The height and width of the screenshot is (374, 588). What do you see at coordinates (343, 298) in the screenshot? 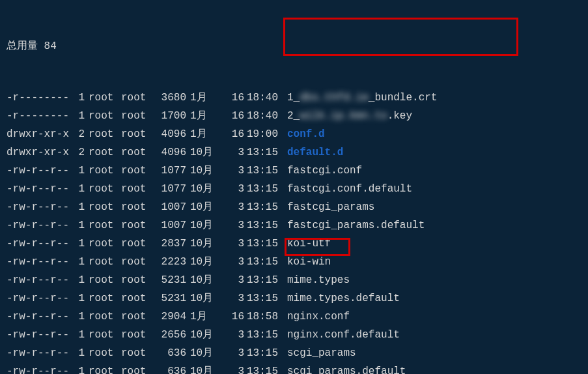
I see `col-filename: mime.types.default` at bounding box center [343, 298].